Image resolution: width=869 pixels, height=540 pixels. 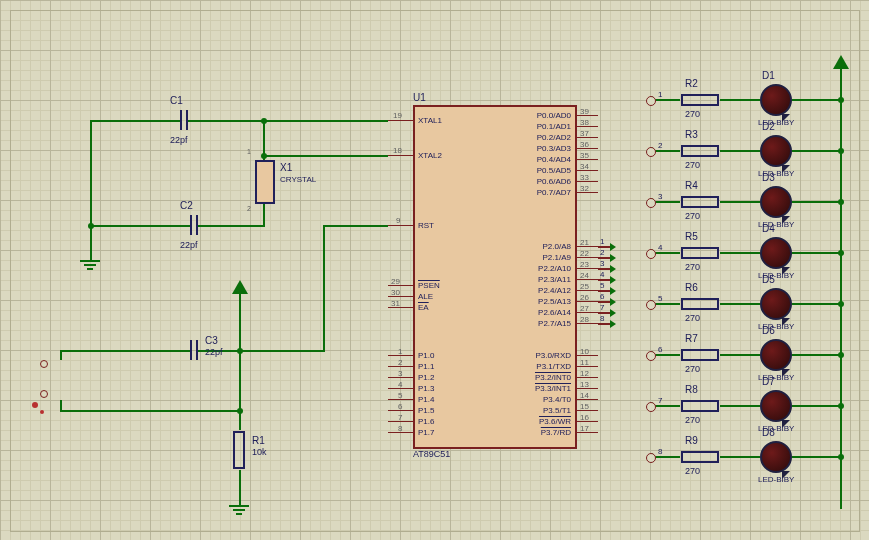 I want to click on pin-num: 9, so click(x=398, y=220).